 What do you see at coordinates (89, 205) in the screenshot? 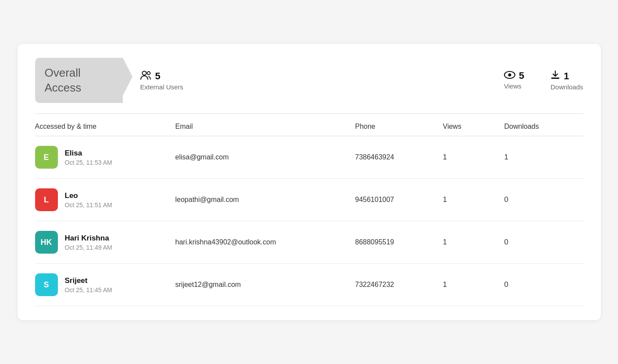
I see `user-time: Oct 25, 11:51 AM` at bounding box center [89, 205].